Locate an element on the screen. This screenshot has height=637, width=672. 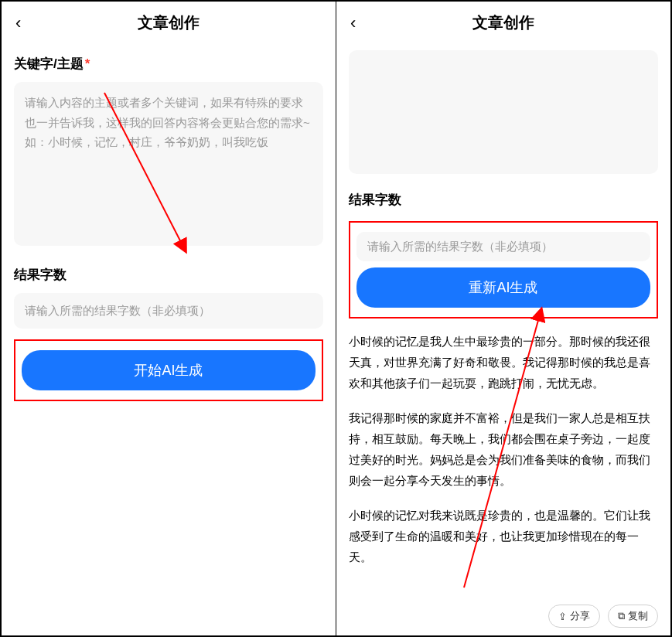
result-paragraph: 我记得那时候的家庭并不富裕，但是我们一家人总是相互扶持，相互鼓励。每天晚上，我们… is located at coordinates (503, 449).